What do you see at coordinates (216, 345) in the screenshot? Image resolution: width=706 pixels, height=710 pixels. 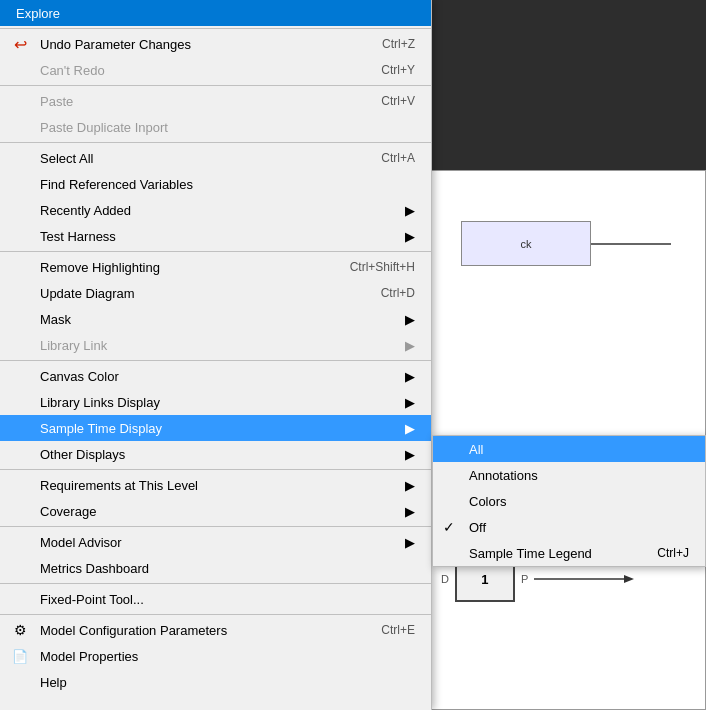 I see `menu-item-library-link: Library Link ▶` at bounding box center [216, 345].